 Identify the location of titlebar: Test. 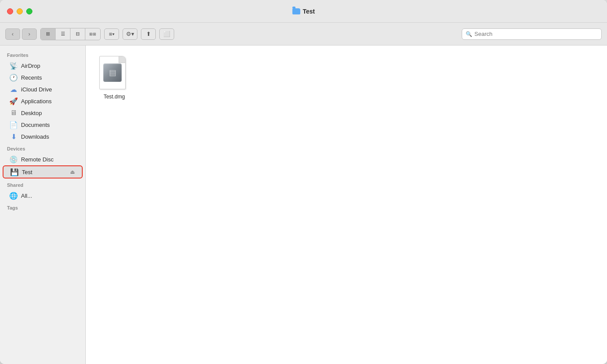
(304, 11).